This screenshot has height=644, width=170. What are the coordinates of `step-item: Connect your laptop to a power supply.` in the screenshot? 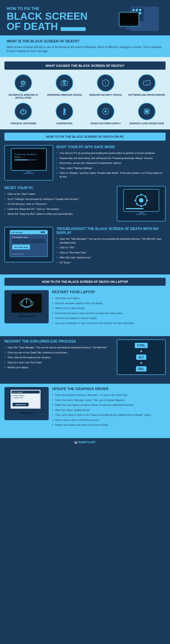 It's located at (93, 318).